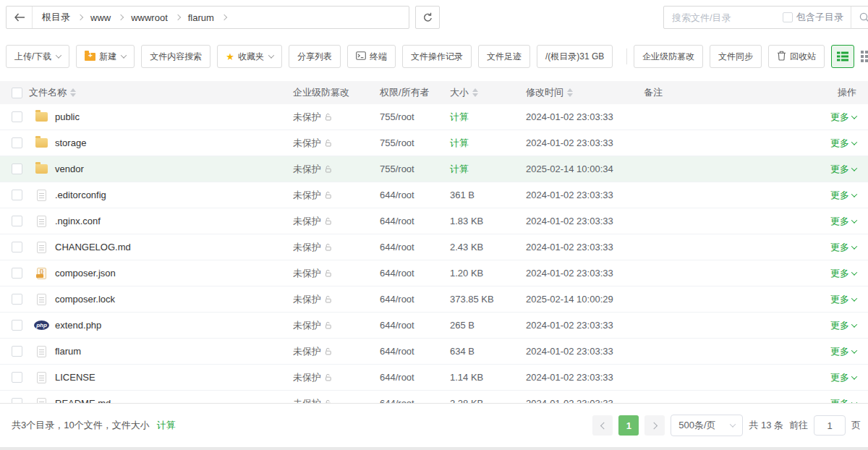 The image size is (868, 450). What do you see at coordinates (174, 195) in the screenshot?
I see `file-name: .editorconfig` at bounding box center [174, 195].